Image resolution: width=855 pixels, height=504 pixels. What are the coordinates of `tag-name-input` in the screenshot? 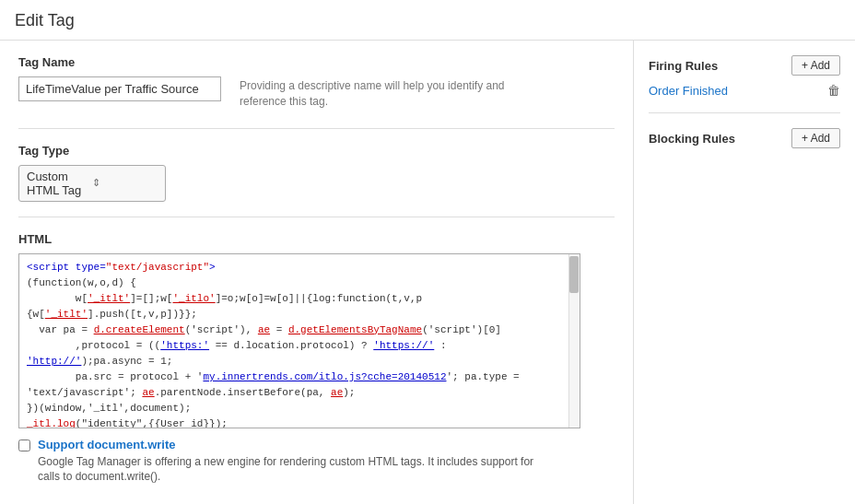 It's located at (120, 88).